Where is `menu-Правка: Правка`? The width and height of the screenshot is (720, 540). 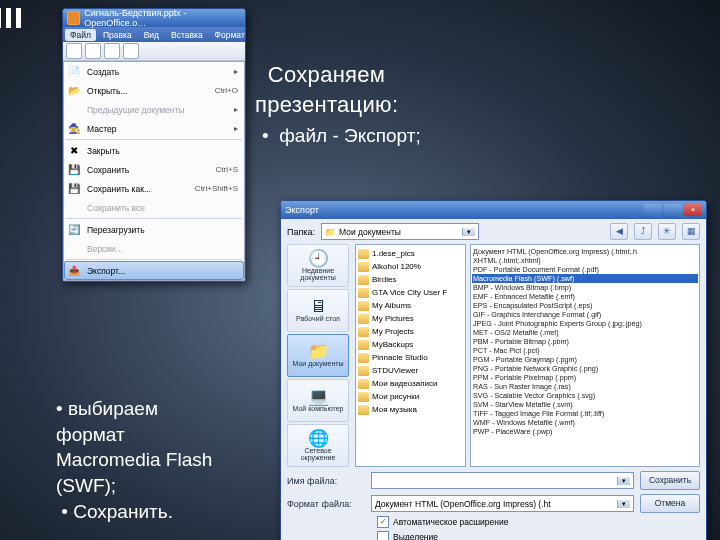 menu-Правка: Правка is located at coordinates (118, 35).